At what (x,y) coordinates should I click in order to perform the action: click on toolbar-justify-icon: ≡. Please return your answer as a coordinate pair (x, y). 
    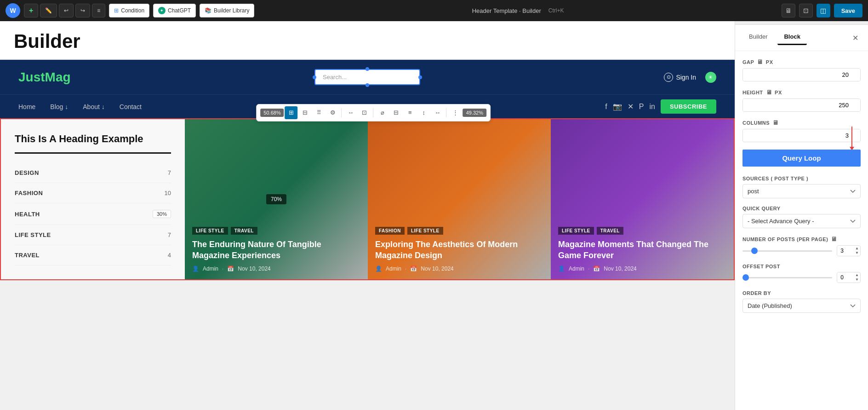
    Looking at the image, I should click on (410, 113).